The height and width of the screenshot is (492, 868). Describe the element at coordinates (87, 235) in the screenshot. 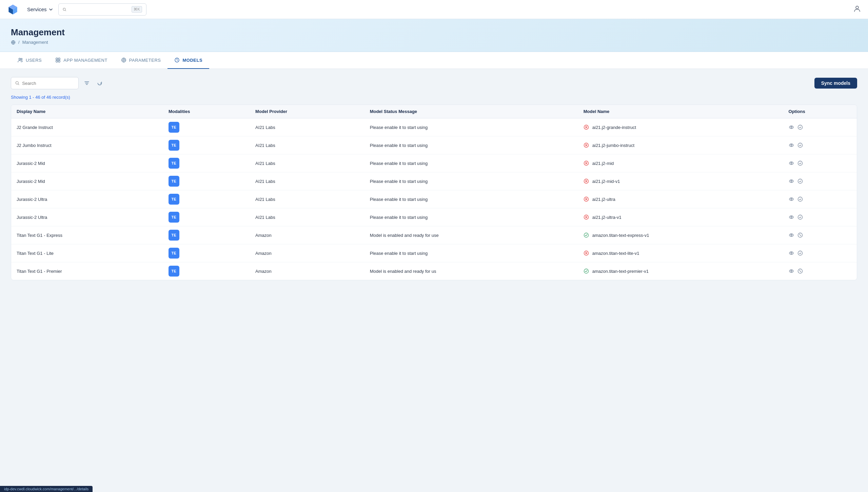

I see `cell-display-name: Titan Text G1 - Express` at that location.